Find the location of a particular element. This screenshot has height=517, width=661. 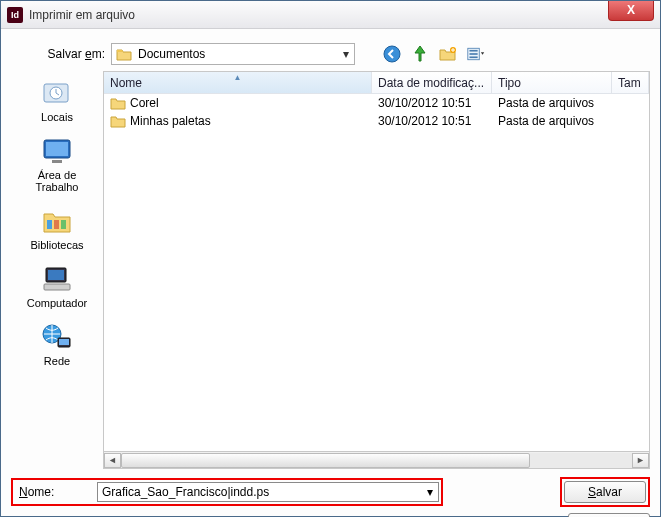

sort-asc-icon: ▲ is located at coordinates (238, 78).